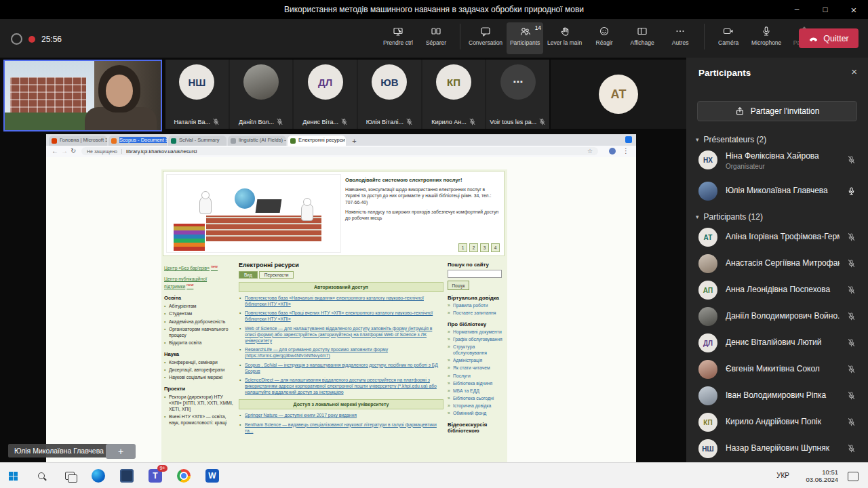 This screenshot has height=488, width=868. Describe the element at coordinates (777, 163) in the screenshot. I see `participant-row: НХ Ніна Феліксівна Хайрова Organisateur` at that location.